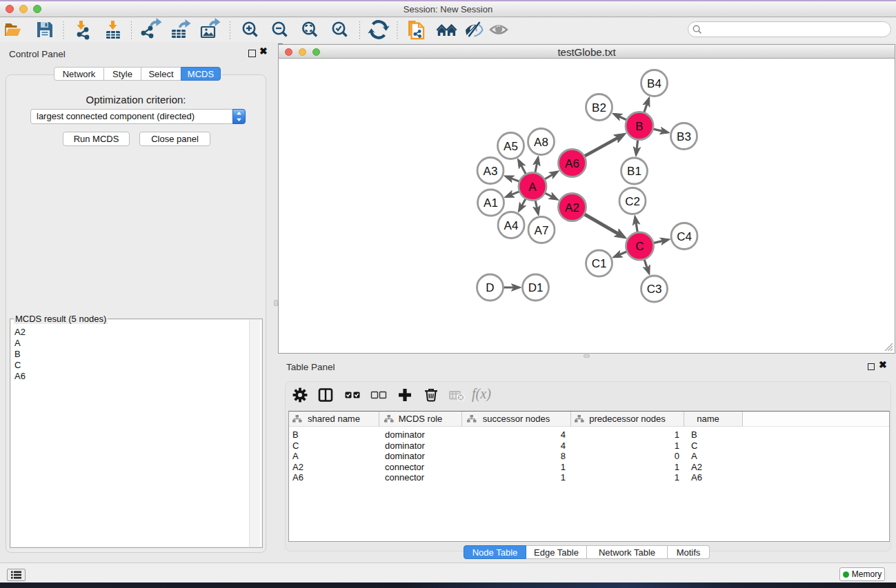  What do you see at coordinates (639, 127) in the screenshot?
I see `svg-text: B` at bounding box center [639, 127].